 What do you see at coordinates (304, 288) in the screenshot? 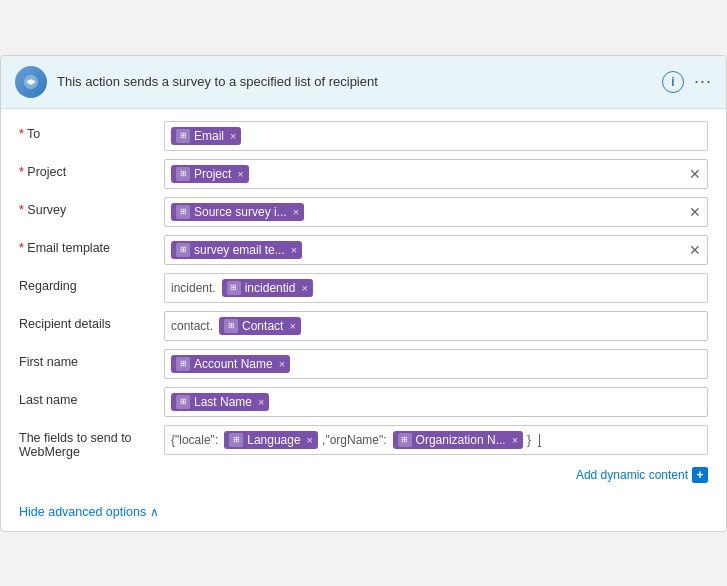
I see `remove-incidentid-token: ×` at bounding box center [304, 288].